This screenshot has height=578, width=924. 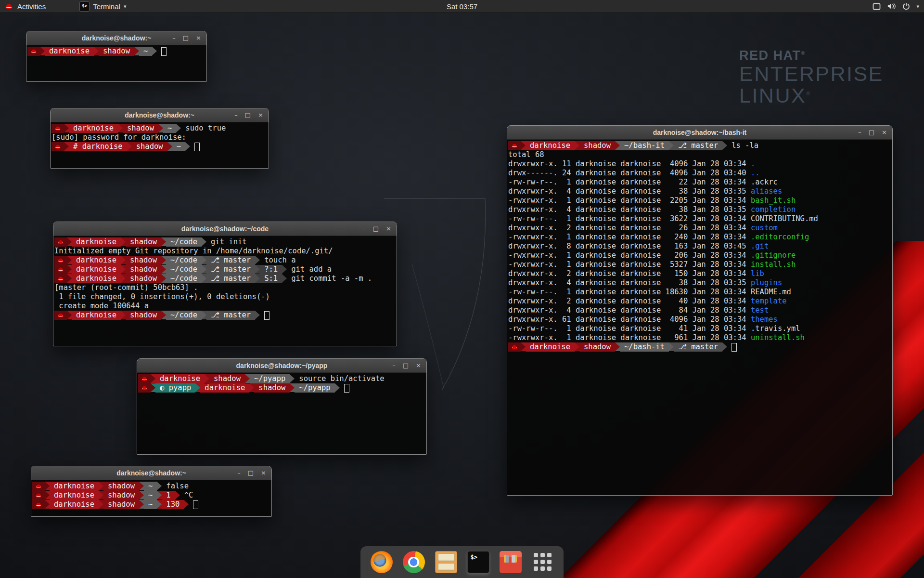 What do you see at coordinates (125, 7) in the screenshot?
I see `chevron-down-icon: ▾` at bounding box center [125, 7].